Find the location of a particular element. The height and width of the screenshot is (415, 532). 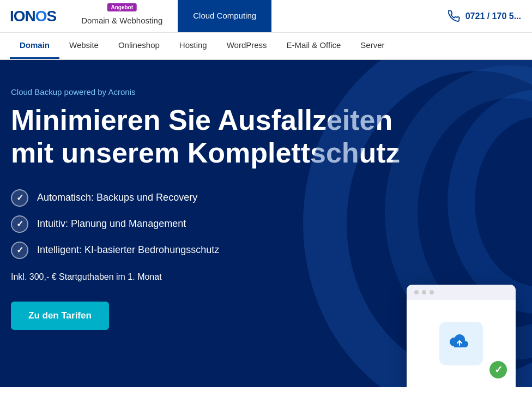

feature-item-1: ✓ Automatisch: Backups und Recovery is located at coordinates (261, 198).